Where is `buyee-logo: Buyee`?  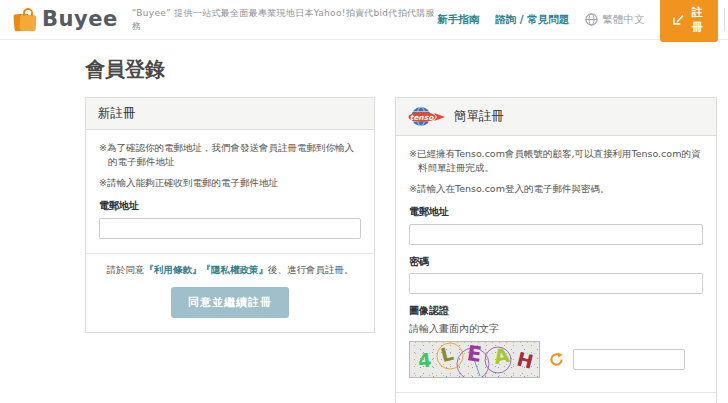
buyee-logo: Buyee is located at coordinates (65, 20).